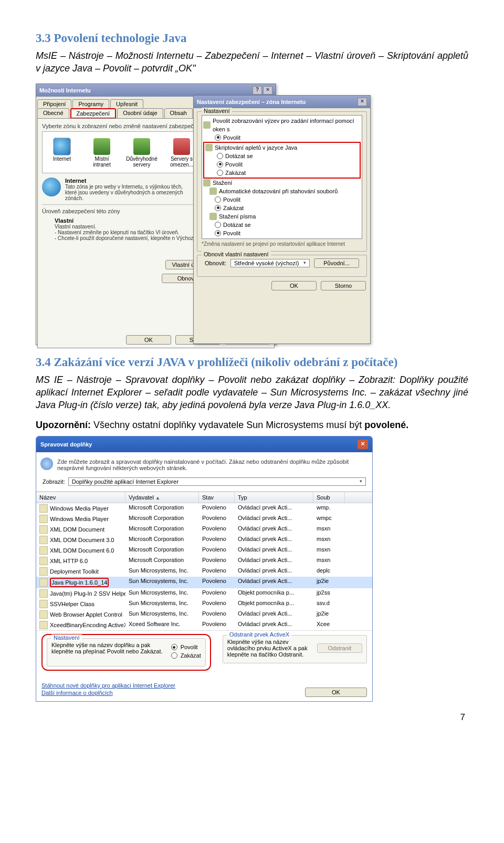  Describe the element at coordinates (217, 482) in the screenshot. I see `filter-combo: Doplňky použité aplikací Internet Explor…` at that location.